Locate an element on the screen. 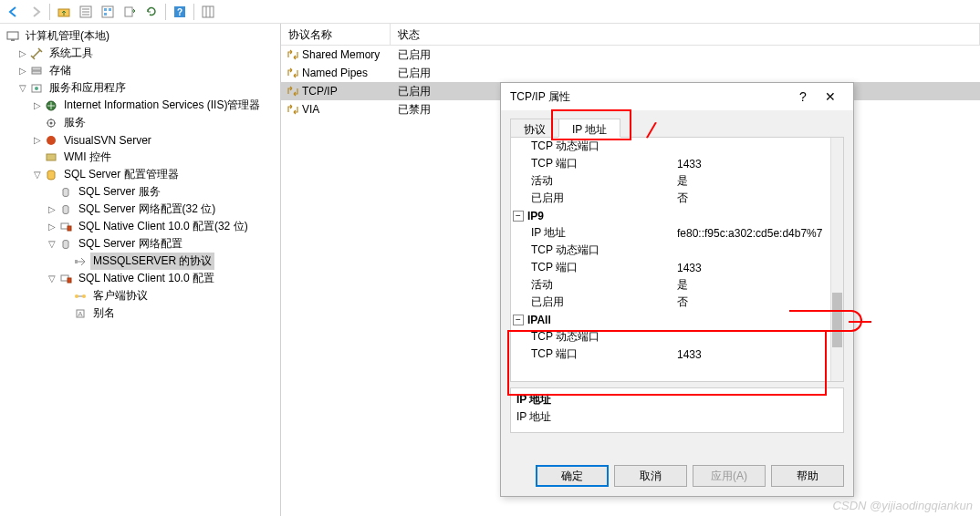  tree-sql-services: SQL Server 服务 is located at coordinates (141, 191).